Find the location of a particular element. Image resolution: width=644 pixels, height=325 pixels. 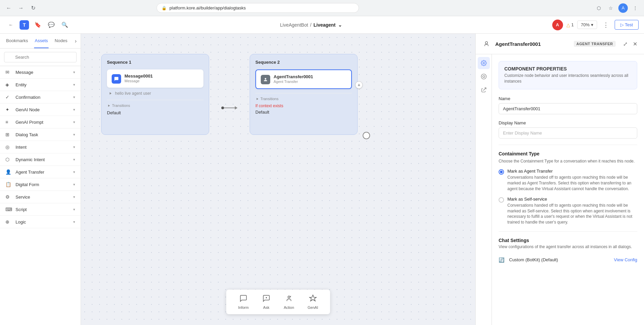

sequence-2-box: Sequence 2 AgentTransfer0001 Agent Trans… is located at coordinates (304, 94).